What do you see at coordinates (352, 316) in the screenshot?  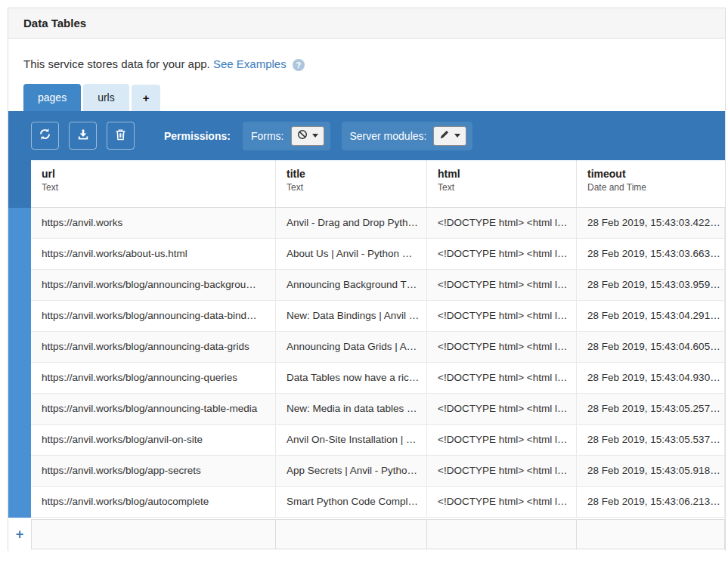 I see `cell-title: New: Data Bindings | Anvil …` at bounding box center [352, 316].